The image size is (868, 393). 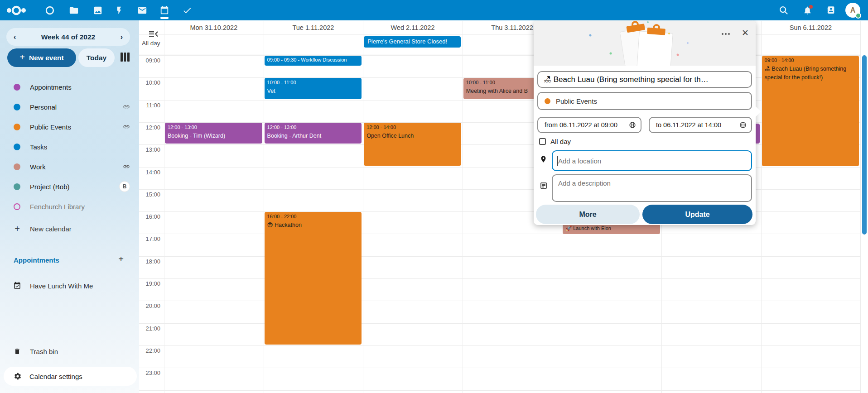 What do you see at coordinates (44, 351) in the screenshot?
I see `trash-bin-label: Trash bin` at bounding box center [44, 351].